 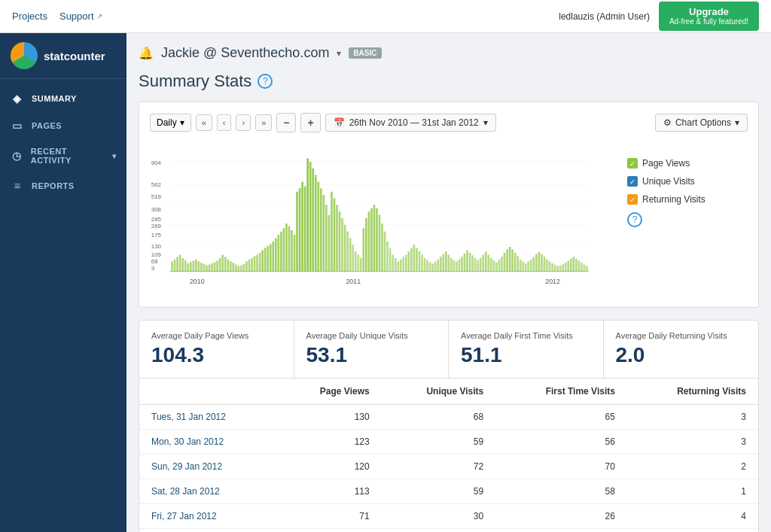 What do you see at coordinates (310, 123) in the screenshot?
I see `zoom-in-btn: +` at bounding box center [310, 123].